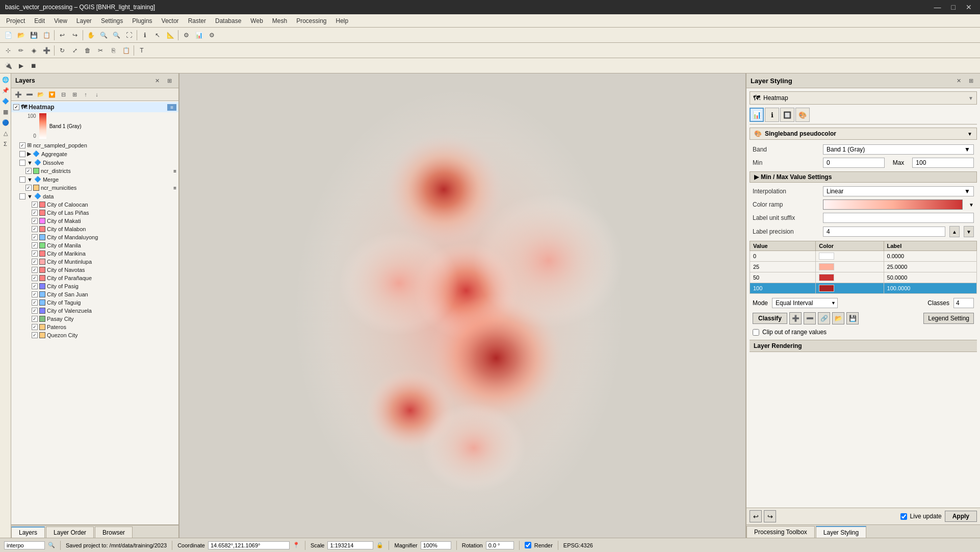 This screenshot has height=552, width=980. Describe the element at coordinates (35, 270) in the screenshot. I see `navotas-check` at that location.